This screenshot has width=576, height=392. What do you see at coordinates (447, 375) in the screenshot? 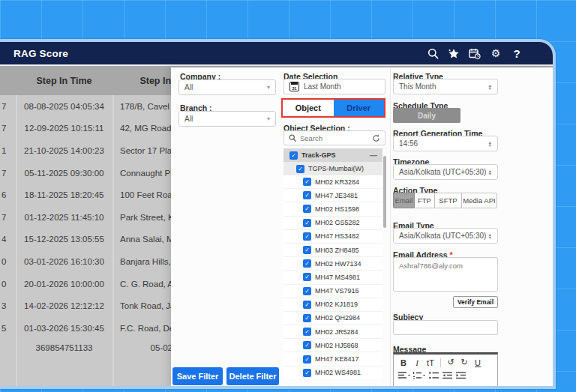
I see `outdent-icon` at bounding box center [447, 375].